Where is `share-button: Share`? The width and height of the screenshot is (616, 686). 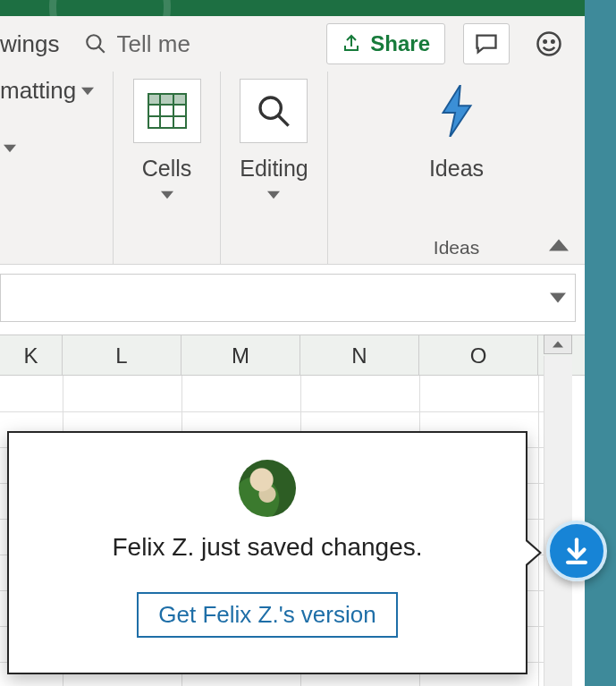
share-button: Share is located at coordinates (386, 44).